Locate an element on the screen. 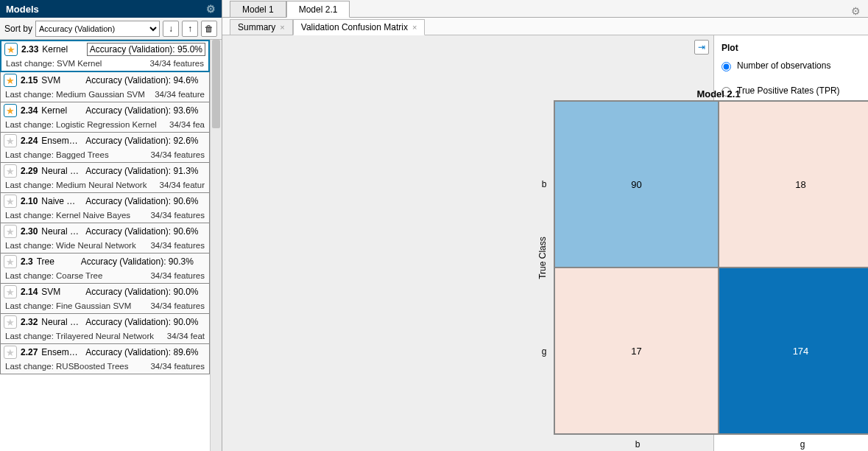 The height and width of the screenshot is (451, 868). y-tick-b: b is located at coordinates (544, 184).